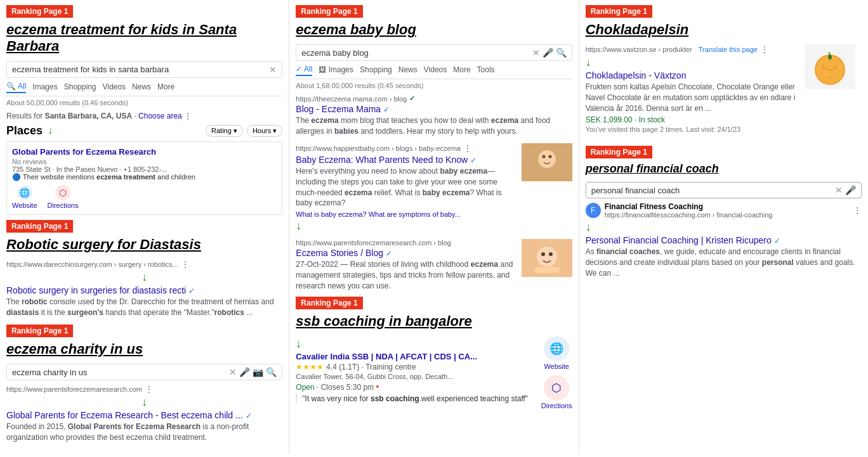 Image resolution: width=868 pixels, height=457 pixels. I want to click on close-icon-col2: ✕, so click(536, 53).